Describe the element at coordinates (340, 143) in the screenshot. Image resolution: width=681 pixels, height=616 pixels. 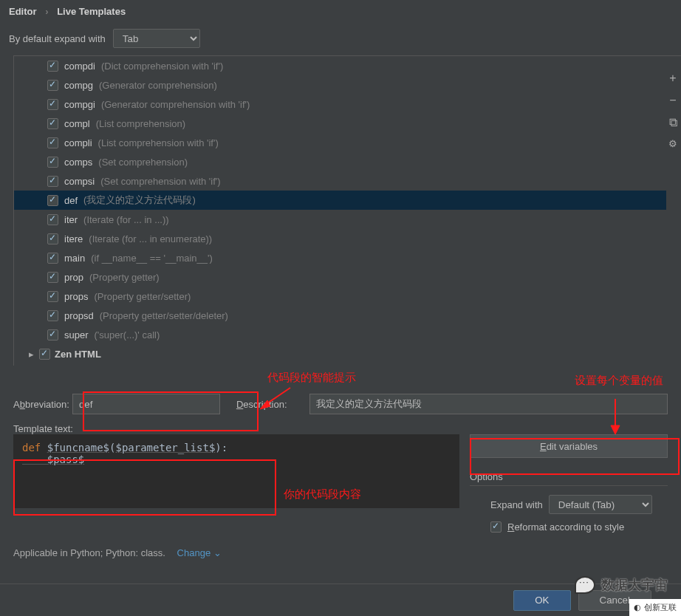
I see `template-item-compli: compli (List comprehension with 'if')` at that location.